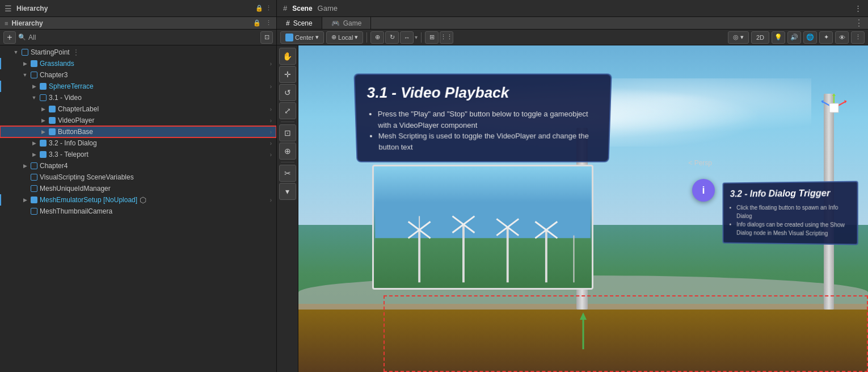 This screenshot has width=868, height=372. What do you see at coordinates (289, 37) in the screenshot?
I see `center-icon` at bounding box center [289, 37].